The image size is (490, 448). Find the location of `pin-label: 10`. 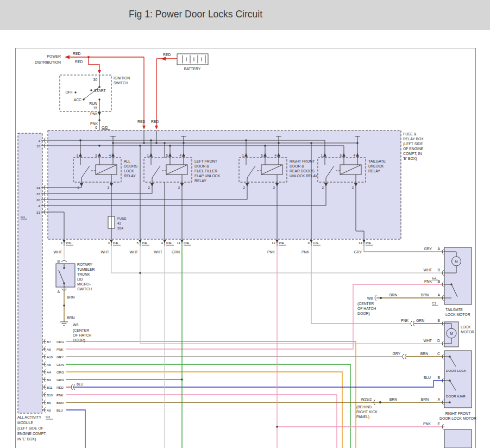

pin-label: 10 is located at coordinates (38, 146).